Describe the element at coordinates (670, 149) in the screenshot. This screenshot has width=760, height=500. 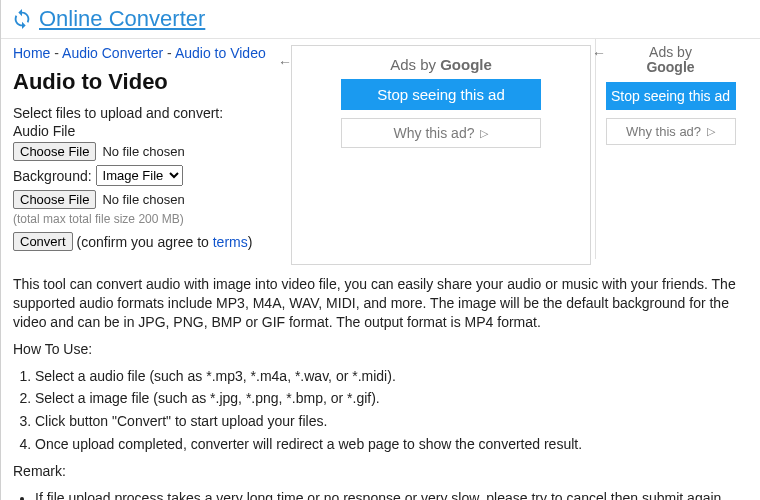
I see `ad-box-right: ← Ads by Google Stop seeing this ad Why …` at that location.